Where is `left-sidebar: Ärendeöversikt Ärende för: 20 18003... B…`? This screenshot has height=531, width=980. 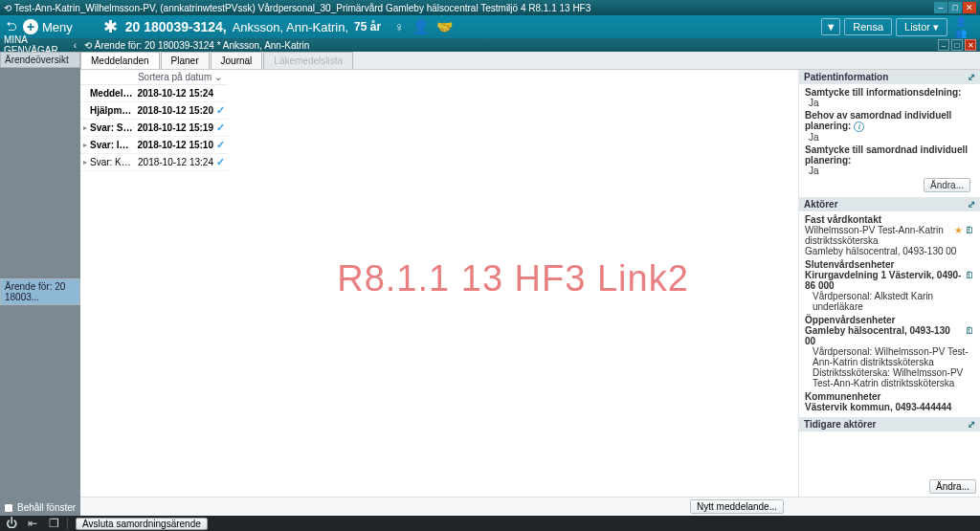
left-sidebar: Ärendeöversikt Ärende för: 20 18003... B… is located at coordinates (40, 283).